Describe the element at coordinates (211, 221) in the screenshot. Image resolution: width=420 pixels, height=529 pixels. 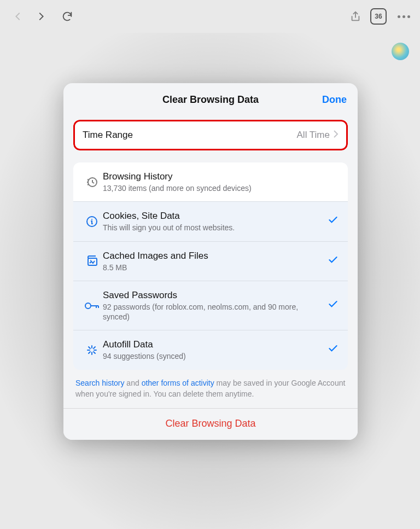
I see `row-cookies: Cookies, Site Data This will sign you ou…` at that location.